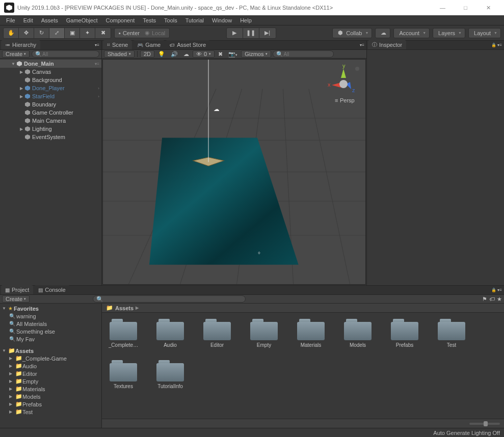  Describe the element at coordinates (51, 381) in the screenshot. I see `asset-tree-item: ▶📁Empty` at that location.